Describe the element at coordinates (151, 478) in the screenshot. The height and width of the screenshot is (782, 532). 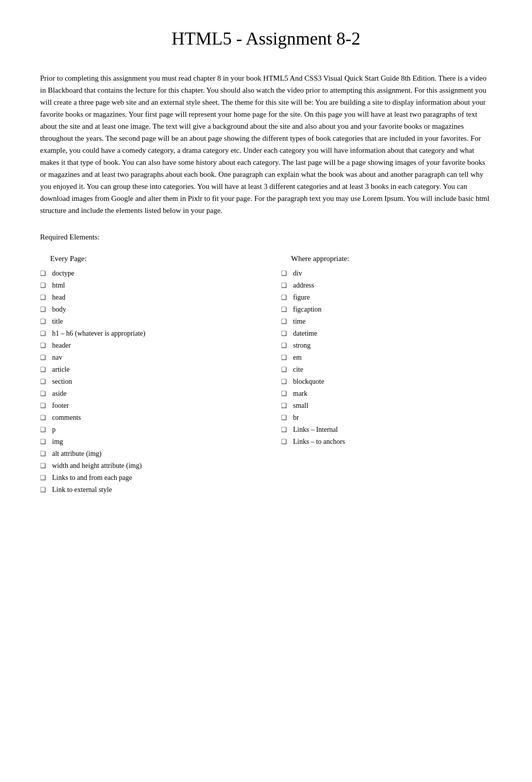
I see `item-text: Links to and from each page` at that location.